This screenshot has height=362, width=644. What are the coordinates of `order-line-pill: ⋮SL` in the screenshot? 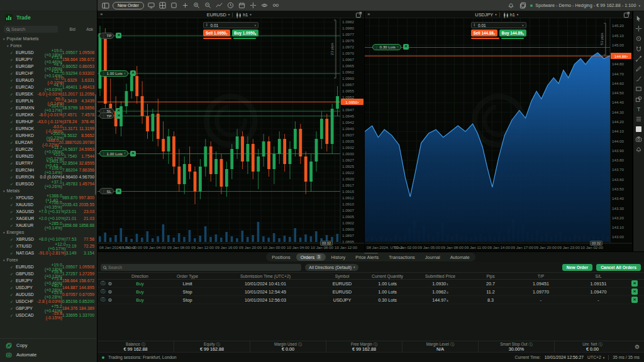 It's located at (107, 191).